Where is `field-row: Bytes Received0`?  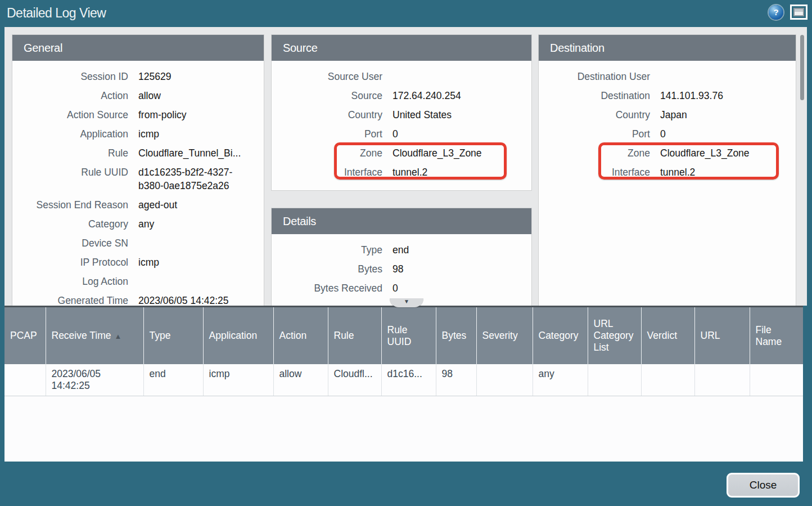 field-row: Bytes Received0 is located at coordinates (402, 288).